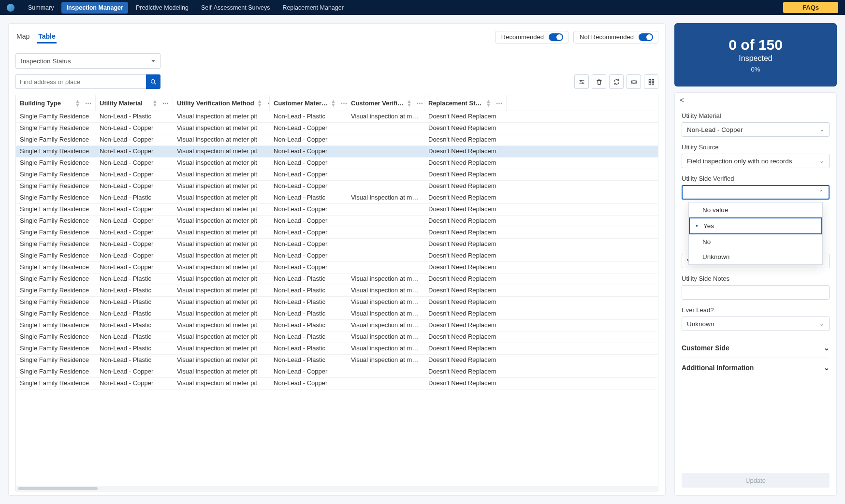 The width and height of the screenshot is (845, 504). Describe the element at coordinates (56, 103) in the screenshot. I see `column-header: Building Type▲▼⋯` at that location.